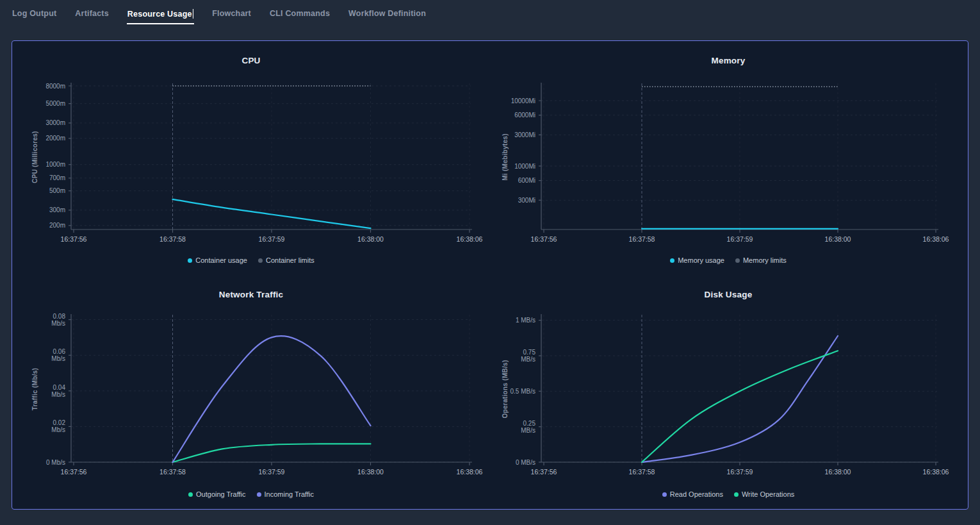 The width and height of the screenshot is (980, 525). What do you see at coordinates (232, 12) in the screenshot?
I see `tab-flowchart: Flowchart` at bounding box center [232, 12].